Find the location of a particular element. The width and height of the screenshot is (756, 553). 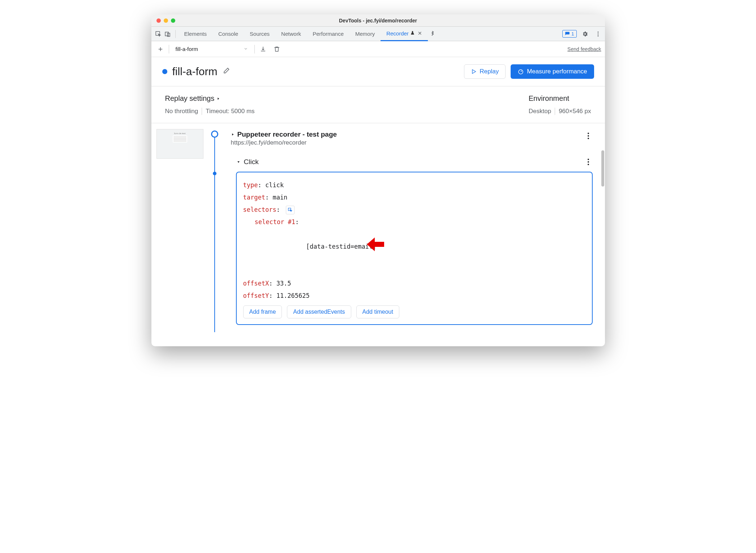

field-offsety-key: offsetY is located at coordinates (256, 296).